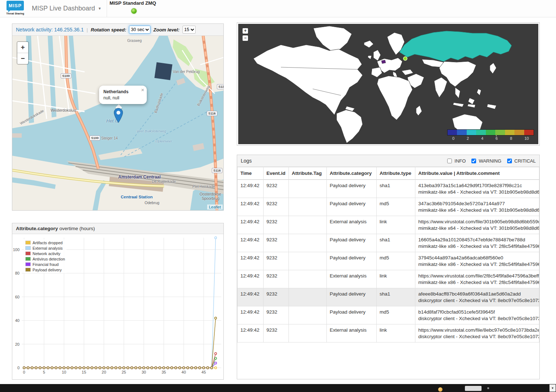 The width and height of the screenshot is (556, 392). Describe the element at coordinates (491, 132) in the screenshot. I see `color-scale-bar` at that location.